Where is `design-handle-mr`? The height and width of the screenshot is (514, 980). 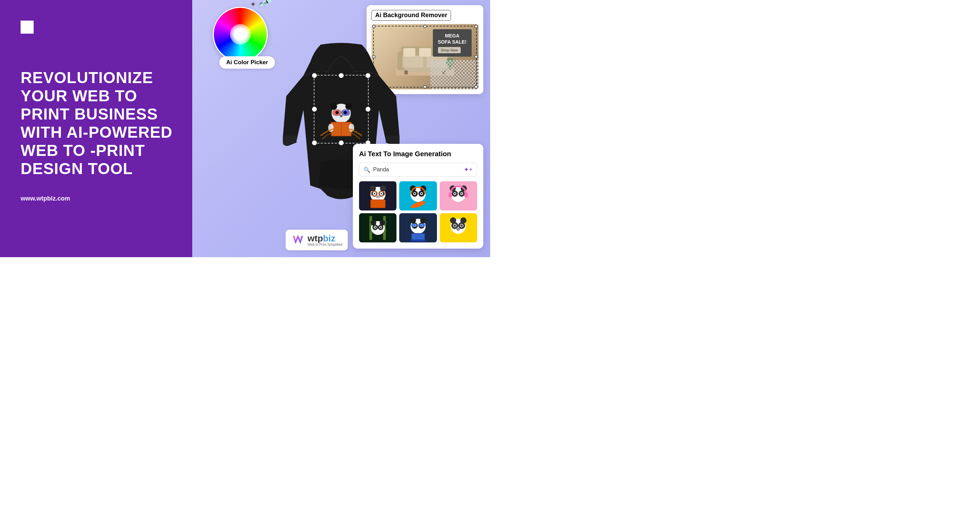 design-handle-mr is located at coordinates (368, 109).